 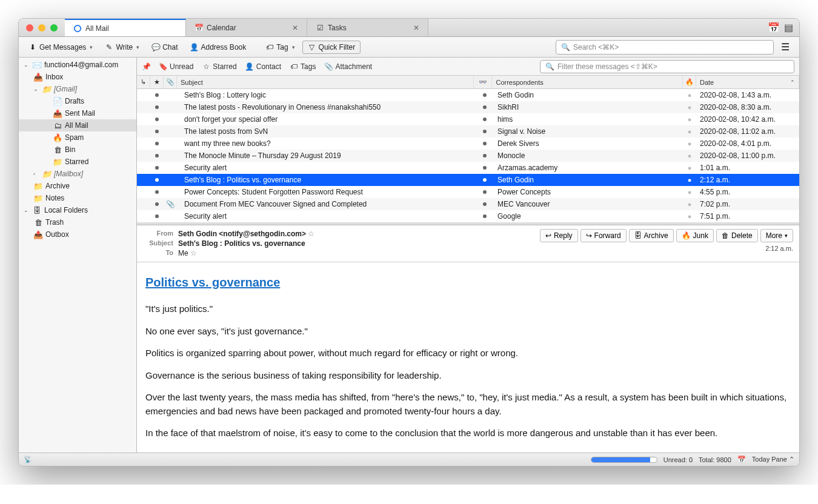 What do you see at coordinates (163, 67) in the screenshot?
I see `bookmark-icon: 🔖` at bounding box center [163, 67].